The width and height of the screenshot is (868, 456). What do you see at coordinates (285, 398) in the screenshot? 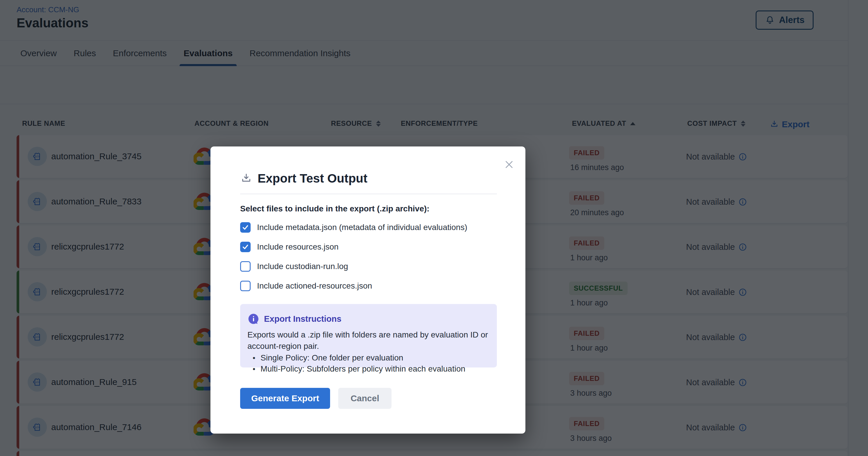
I see `generate-export-button: Generate Export` at bounding box center [285, 398].